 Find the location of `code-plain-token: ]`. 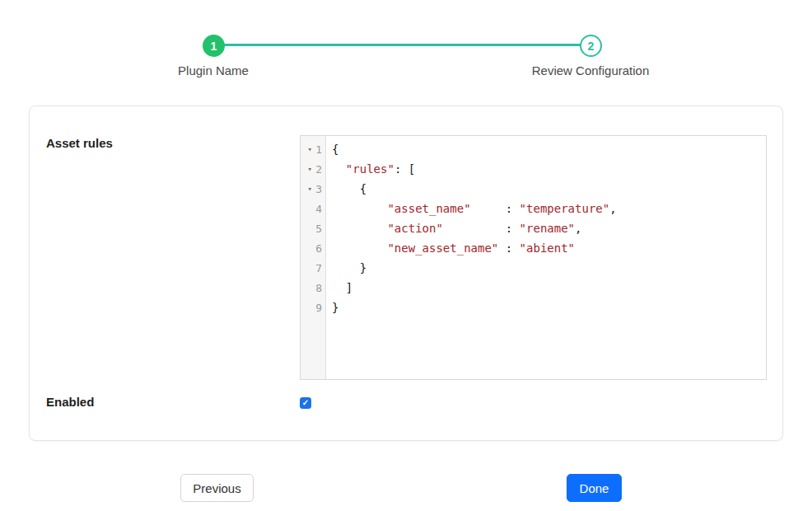

code-plain-token: ] is located at coordinates (343, 288).